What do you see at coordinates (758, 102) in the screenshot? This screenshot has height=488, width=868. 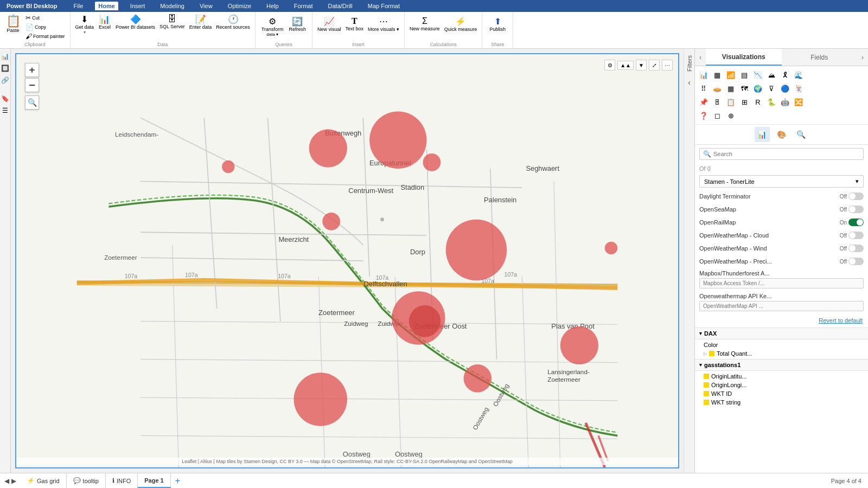 I see `viz-r-script-icon: R` at bounding box center [758, 102].